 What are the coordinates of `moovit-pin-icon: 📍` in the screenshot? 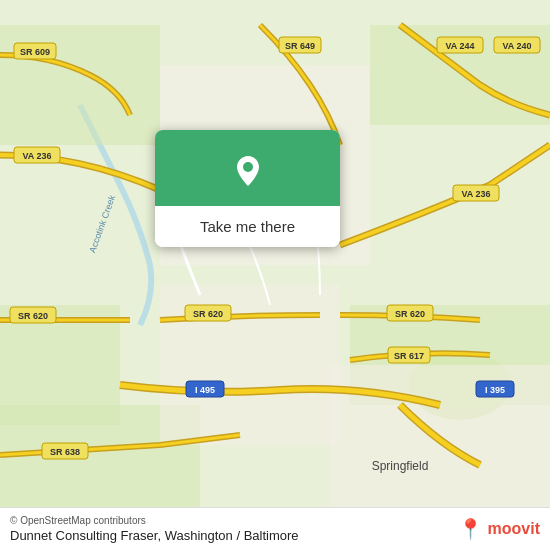 It's located at (470, 529).